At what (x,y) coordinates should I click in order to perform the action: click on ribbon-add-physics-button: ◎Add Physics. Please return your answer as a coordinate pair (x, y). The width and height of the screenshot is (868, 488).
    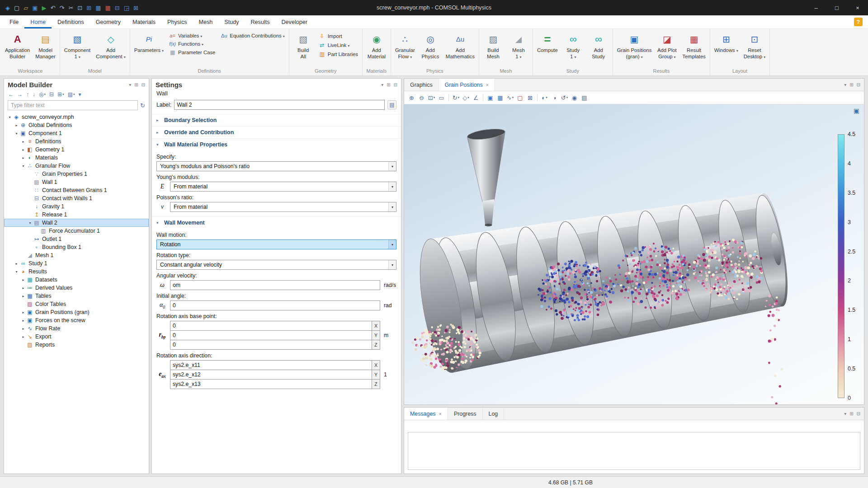
    Looking at the image, I should click on (430, 48).